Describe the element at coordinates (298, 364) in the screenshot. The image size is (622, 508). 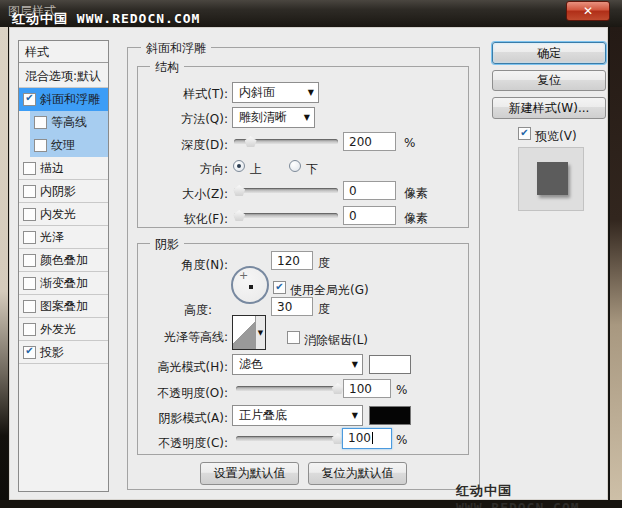
I see `highlight-mode-dropdown: 滤色 ▼` at that location.